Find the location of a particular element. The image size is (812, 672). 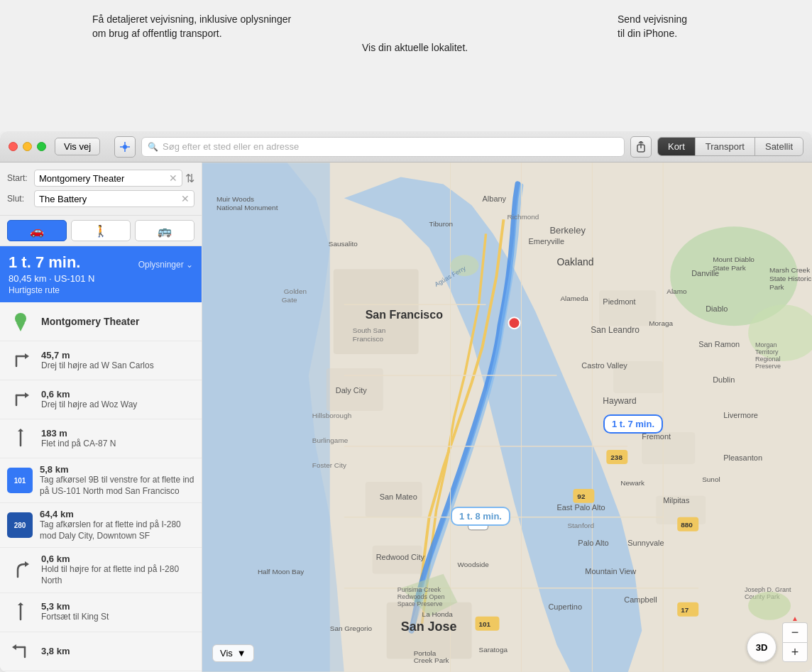

svg-text: Foster City is located at coordinates (329, 466).